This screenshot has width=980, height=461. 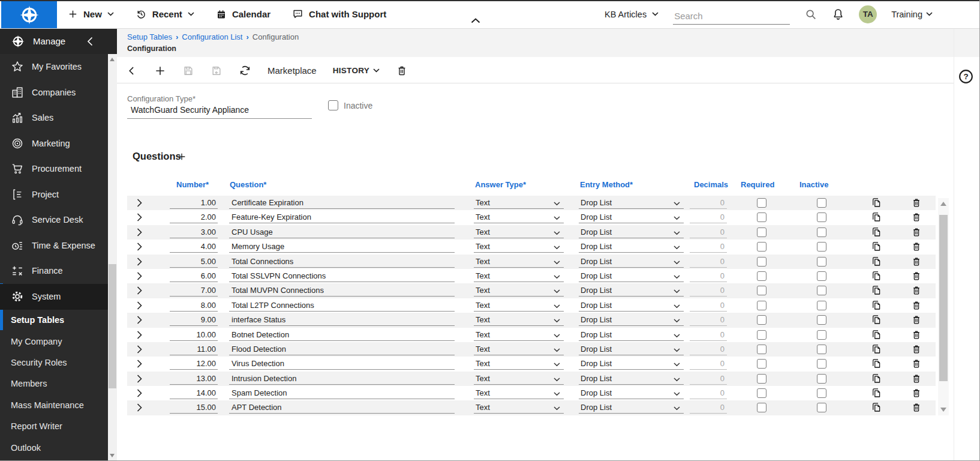 What do you see at coordinates (194, 306) in the screenshot?
I see `number-input: 8.00` at bounding box center [194, 306].